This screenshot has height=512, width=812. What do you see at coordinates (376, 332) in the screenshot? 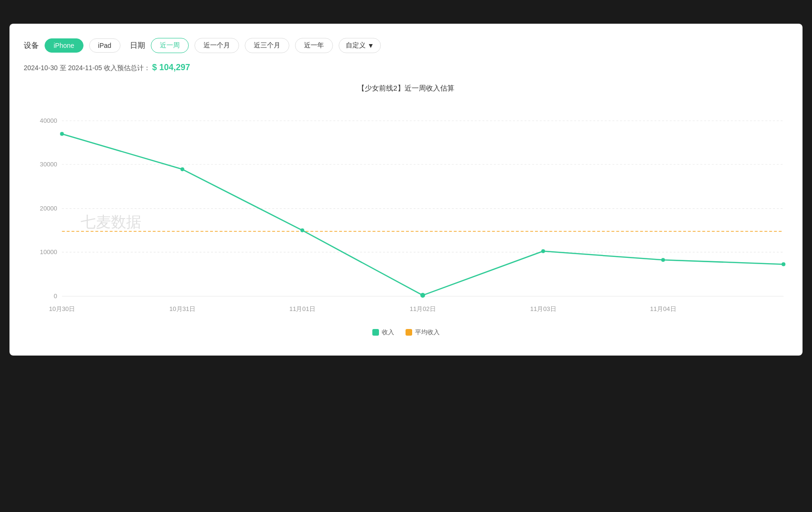
I see `legend-revenue-dot` at bounding box center [376, 332].